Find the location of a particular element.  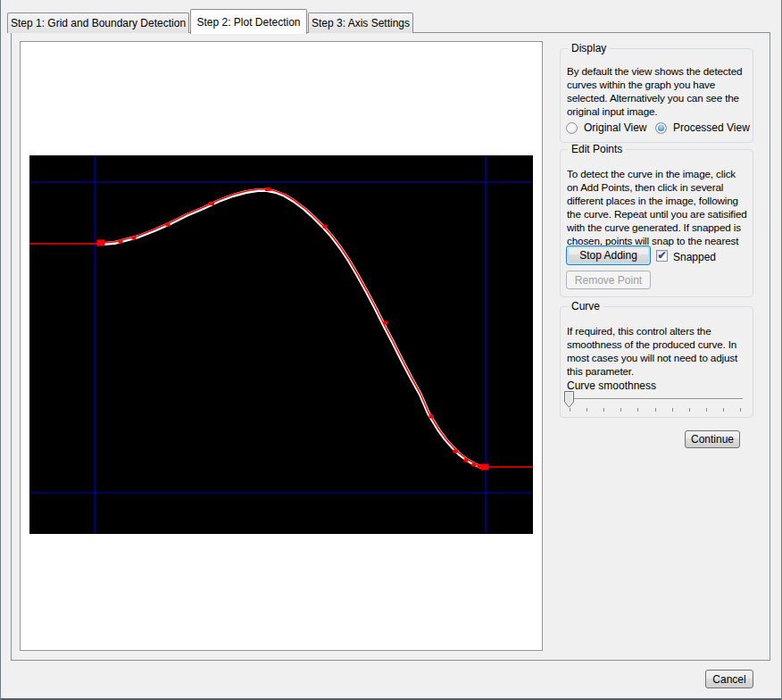

remove-point-button: Remove Point is located at coordinates (609, 280).